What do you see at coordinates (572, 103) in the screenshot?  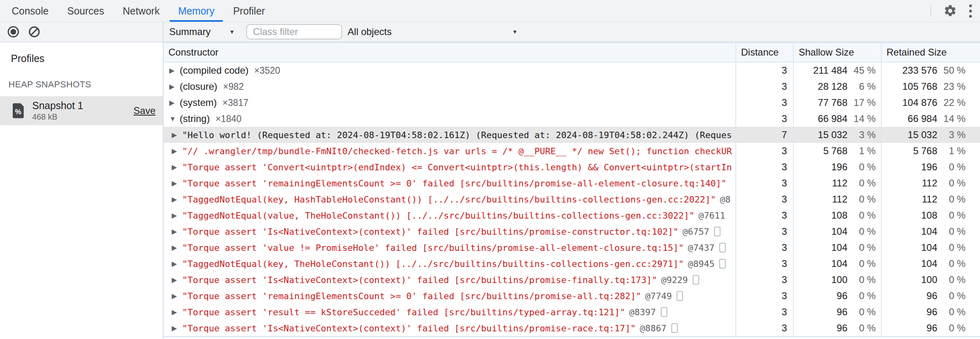 I see `table-row: ▶(system)×3817377 76817 %104 87622 %` at bounding box center [572, 103].